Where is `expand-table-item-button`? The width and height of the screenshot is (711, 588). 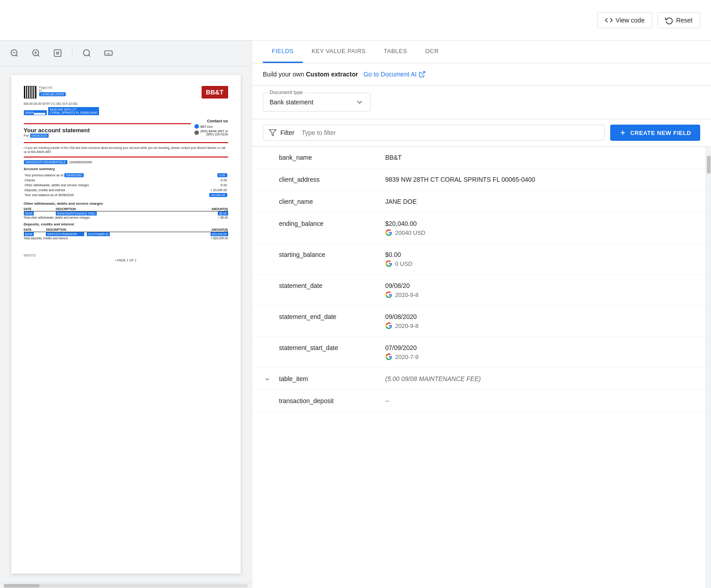 expand-table-item-button is located at coordinates (267, 379).